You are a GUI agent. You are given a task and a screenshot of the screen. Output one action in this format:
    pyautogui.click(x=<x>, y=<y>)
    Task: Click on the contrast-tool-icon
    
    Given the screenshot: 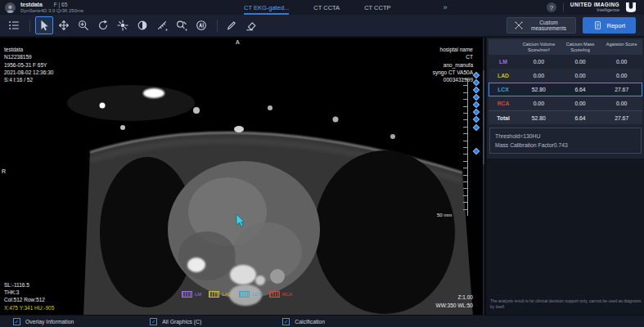 What is the action you would take?
    pyautogui.click(x=142, y=25)
    